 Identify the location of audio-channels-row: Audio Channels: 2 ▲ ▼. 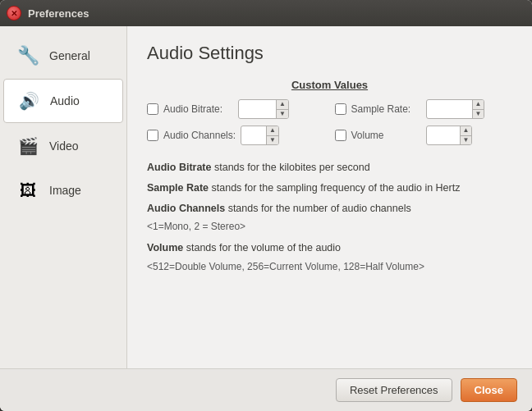
(236, 135).